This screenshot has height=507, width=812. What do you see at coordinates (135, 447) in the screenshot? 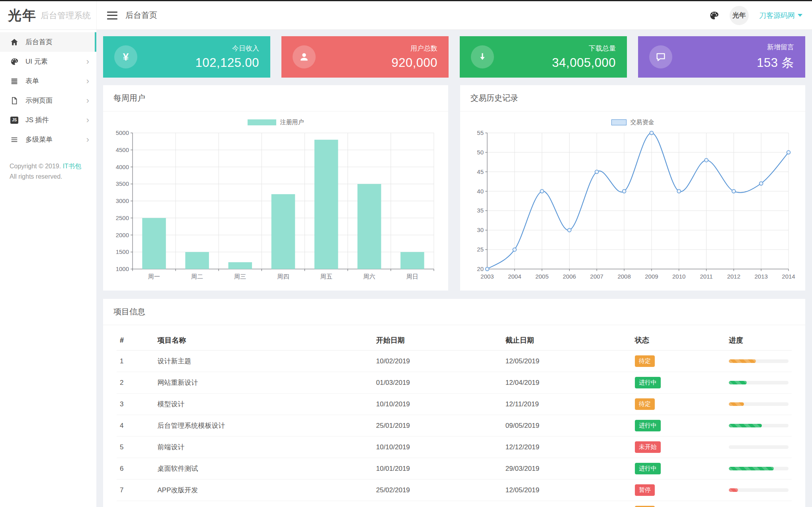
I see `project-num: 5` at bounding box center [135, 447].